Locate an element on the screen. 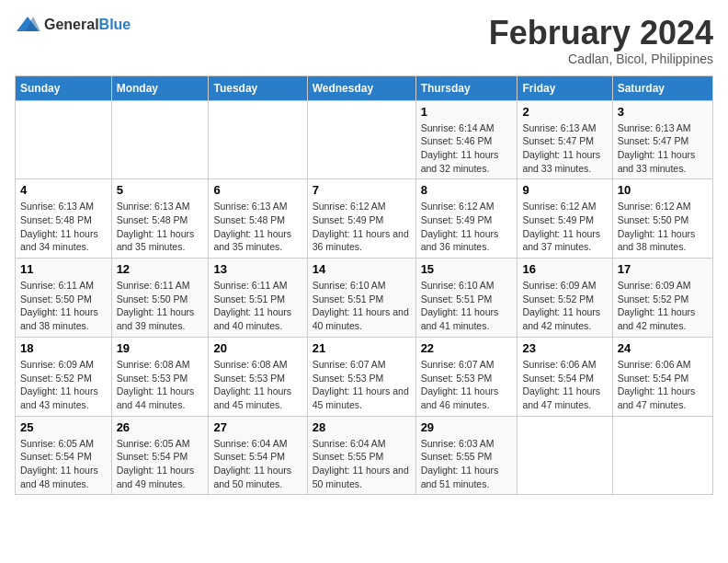 Image resolution: width=728 pixels, height=563 pixels. cell-info: Sunrise: 6:14 AMSunset: 5:46 PMDaylight:… is located at coordinates (467, 149).